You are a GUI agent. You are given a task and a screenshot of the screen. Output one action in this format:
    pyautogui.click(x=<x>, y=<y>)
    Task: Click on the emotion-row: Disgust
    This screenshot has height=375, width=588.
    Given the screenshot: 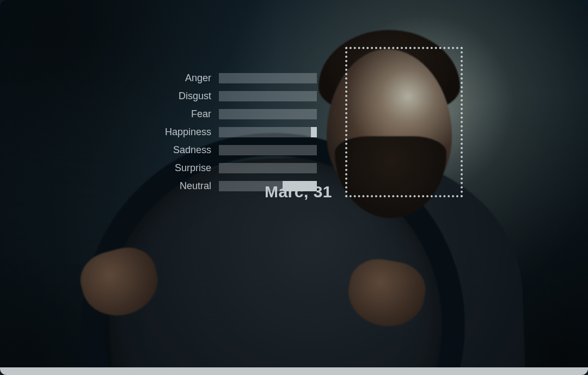 What is the action you would take?
    pyautogui.click(x=233, y=96)
    